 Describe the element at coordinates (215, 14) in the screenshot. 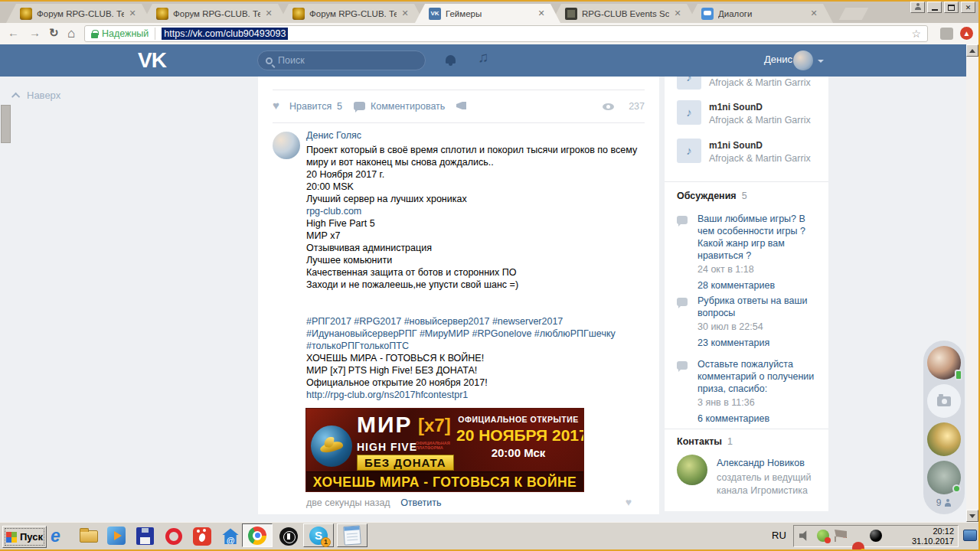

I see `browser-tab-forum-2: Форум RPG-CLUB. Тема: М ✕` at that location.